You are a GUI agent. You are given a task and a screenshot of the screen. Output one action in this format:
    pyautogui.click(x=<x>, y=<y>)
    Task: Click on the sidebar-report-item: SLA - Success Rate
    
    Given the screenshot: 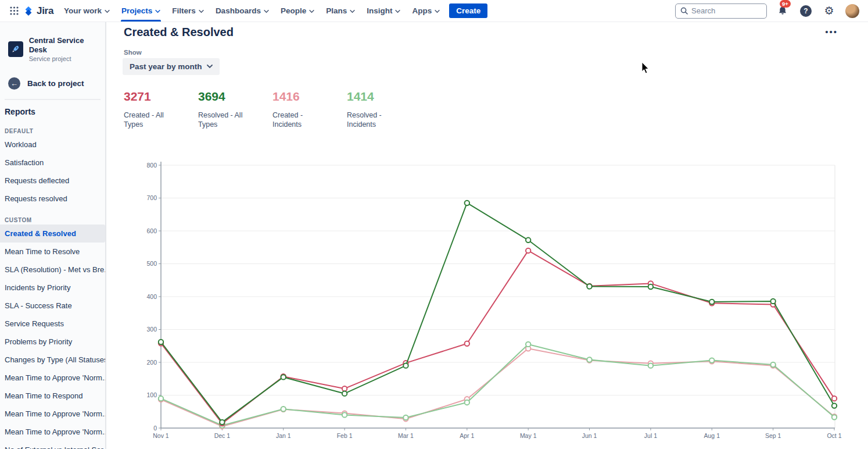 What is the action you would take?
    pyautogui.click(x=52, y=306)
    